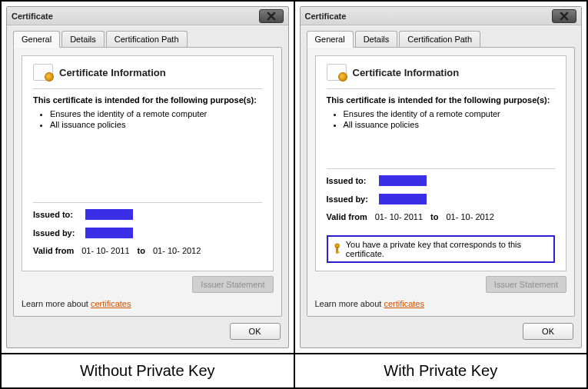 Image resolution: width=588 pixels, height=389 pixels. Describe the element at coordinates (148, 371) in the screenshot. I see `column-caption: Without Private Key` at that location.